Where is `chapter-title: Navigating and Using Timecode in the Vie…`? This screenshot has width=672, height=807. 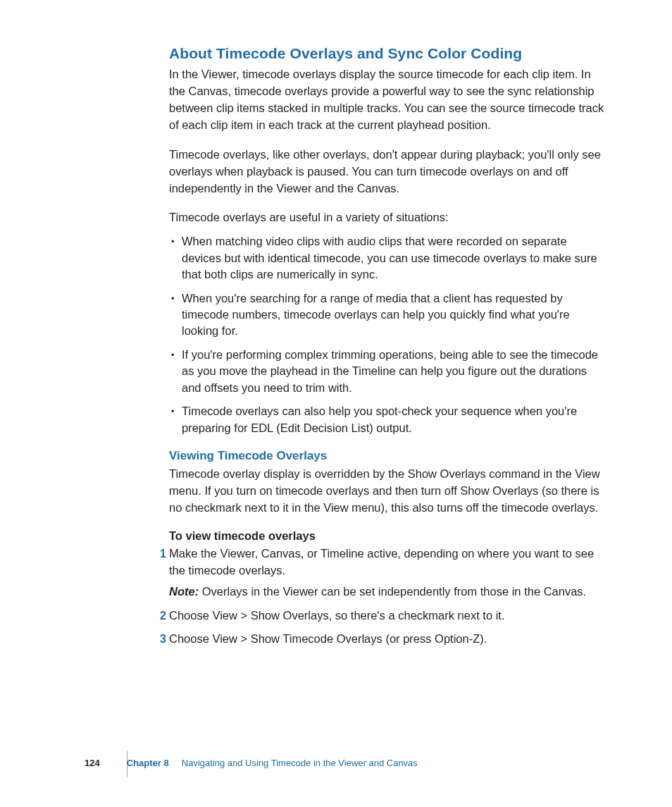
chapter-title: Navigating and Using Timecode in the Vie… is located at coordinates (300, 763).